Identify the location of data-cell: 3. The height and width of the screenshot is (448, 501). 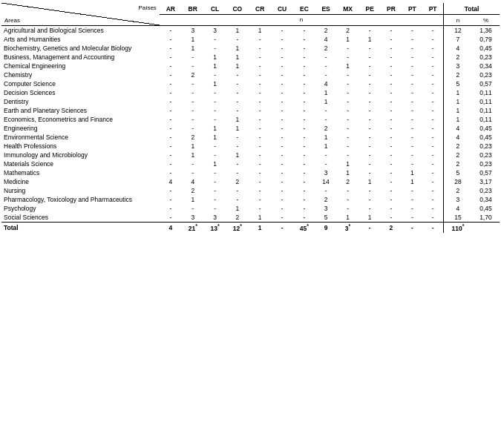
(326, 173).